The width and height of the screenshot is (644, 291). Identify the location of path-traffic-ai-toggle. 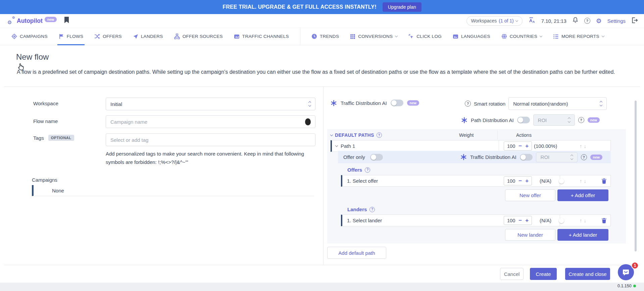
(526, 157).